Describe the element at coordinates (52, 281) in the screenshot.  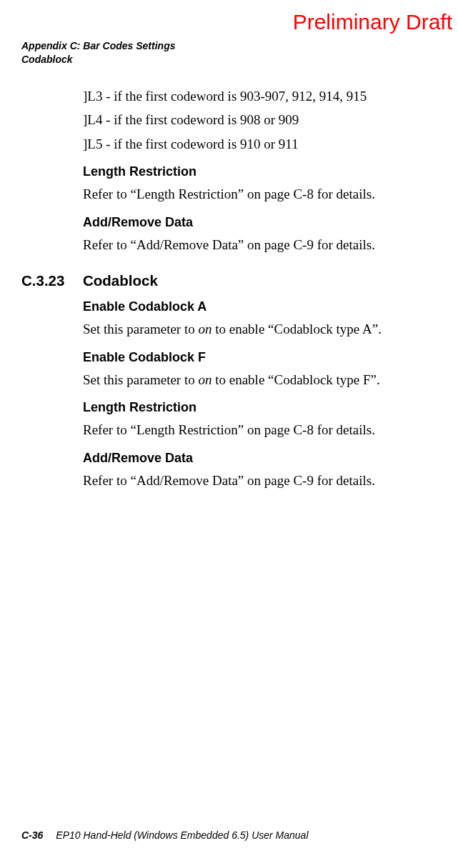
I see `section-number: C.3.23` at that location.